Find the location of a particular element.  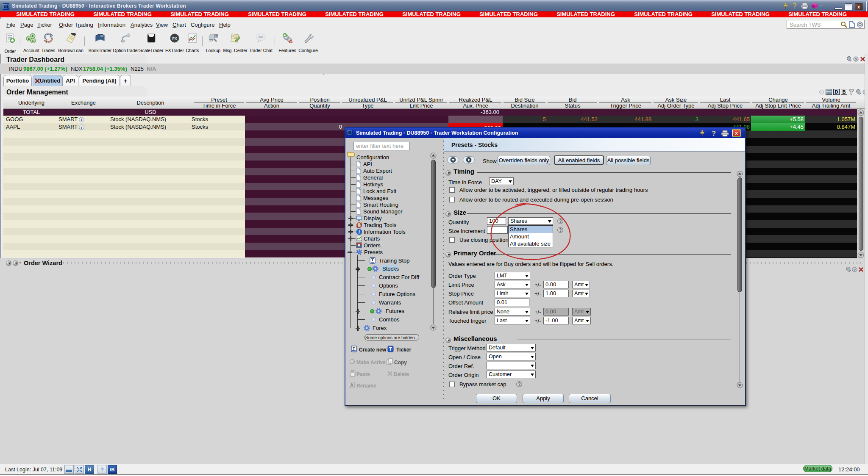

svg-text: D is located at coordinates (837, 92).